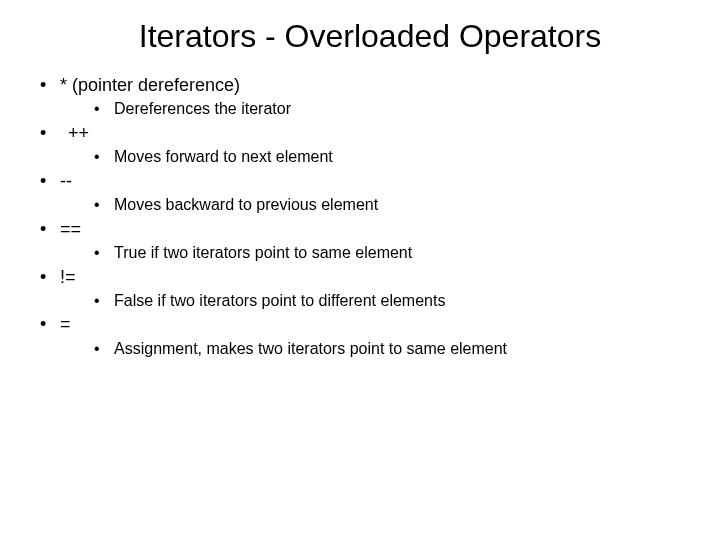 The width and height of the screenshot is (720, 540). I want to click on operator-text: =, so click(66, 324).